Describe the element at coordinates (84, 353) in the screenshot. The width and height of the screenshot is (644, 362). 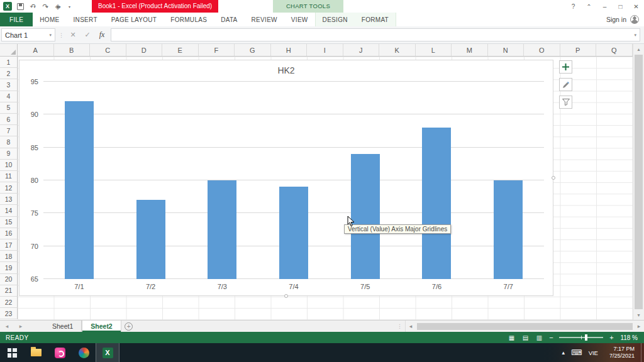
I see `taskbar-app-colorful-button` at that location.